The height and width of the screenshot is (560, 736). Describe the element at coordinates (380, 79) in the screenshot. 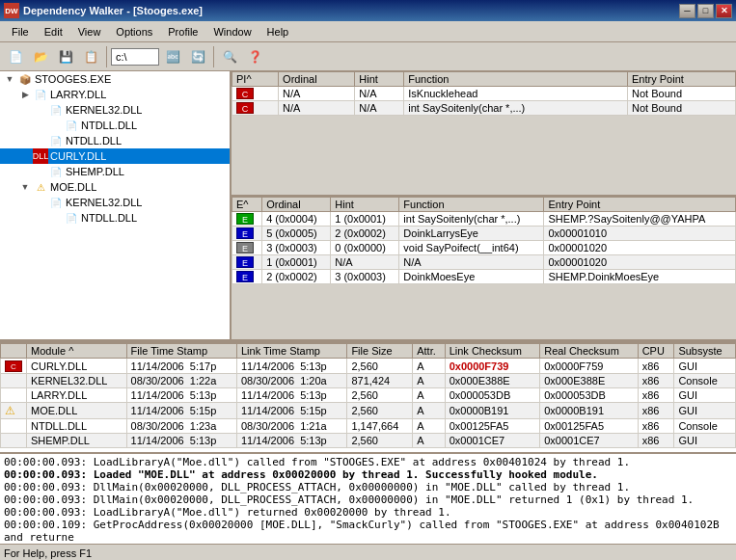

I see `pi-col-hint: Hint` at that location.